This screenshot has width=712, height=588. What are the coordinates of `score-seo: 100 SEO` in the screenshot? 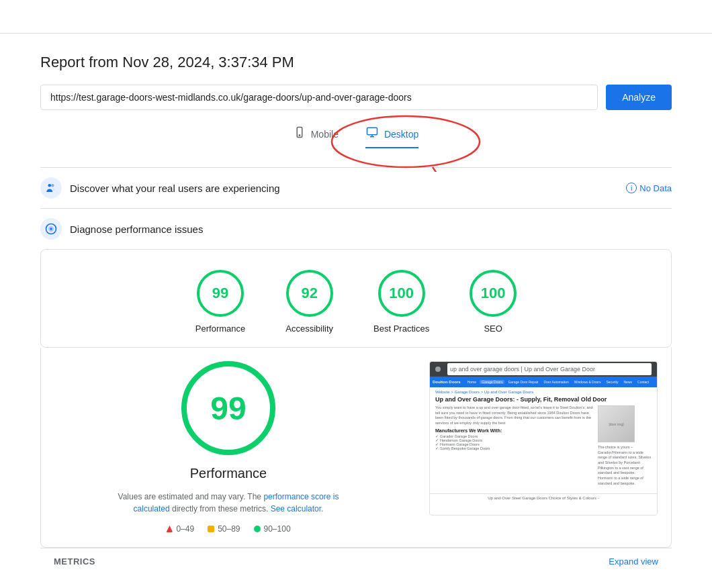 It's located at (493, 302).